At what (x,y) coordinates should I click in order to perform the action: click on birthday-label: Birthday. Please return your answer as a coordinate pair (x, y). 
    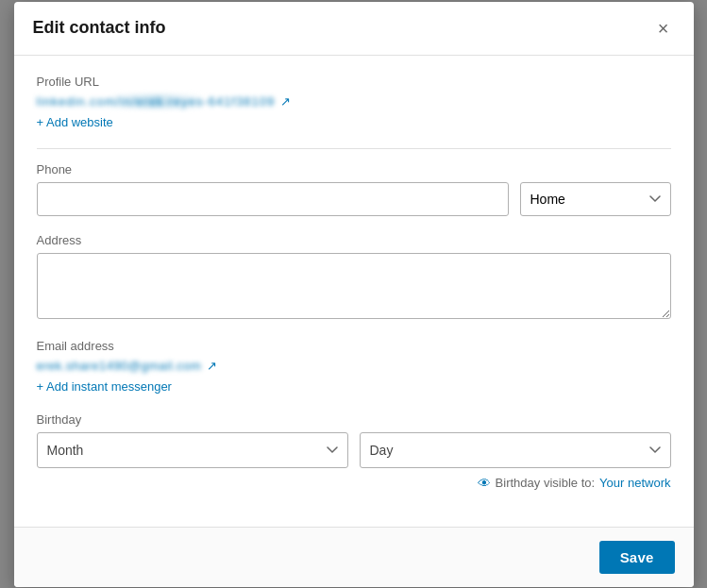
    Looking at the image, I should click on (354, 419).